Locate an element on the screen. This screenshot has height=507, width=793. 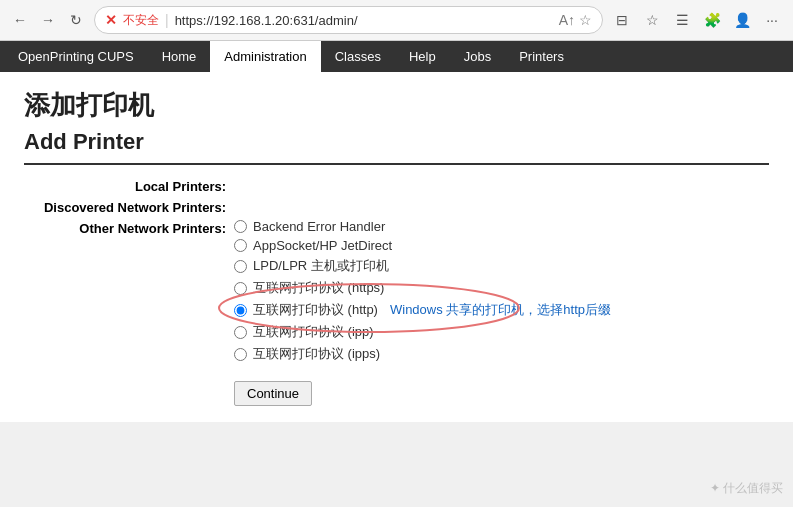
nav-item-home: Home is located at coordinates (180, 56).